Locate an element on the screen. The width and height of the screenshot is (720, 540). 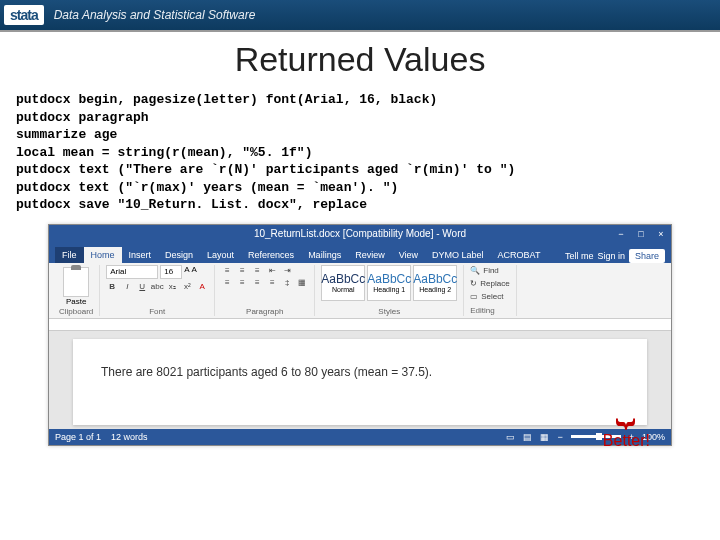
tab-design: Design is located at coordinates (179, 255).